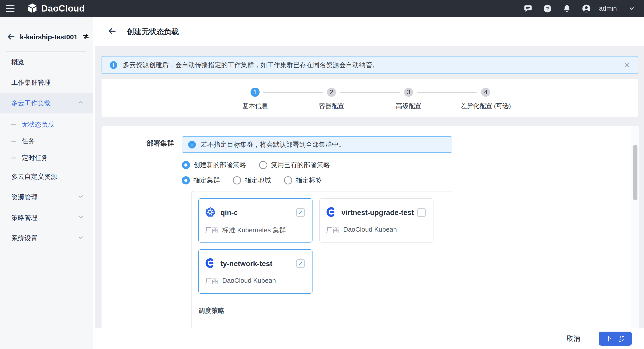 The image size is (644, 349). What do you see at coordinates (56, 8) in the screenshot?
I see `brand-logo: DaoCloud` at bounding box center [56, 8].